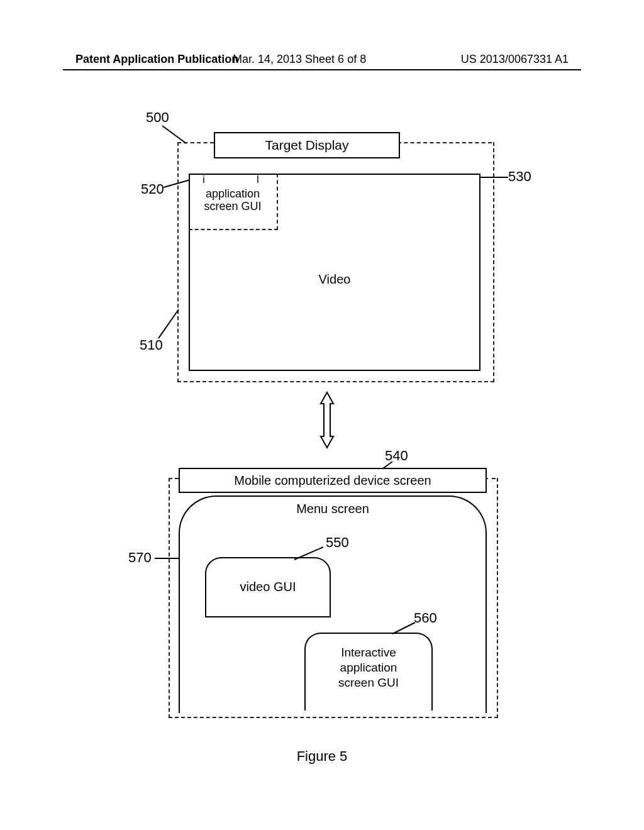 The image size is (644, 830). Describe the element at coordinates (309, 554) in the screenshot. I see `ref-550-leader` at that location.